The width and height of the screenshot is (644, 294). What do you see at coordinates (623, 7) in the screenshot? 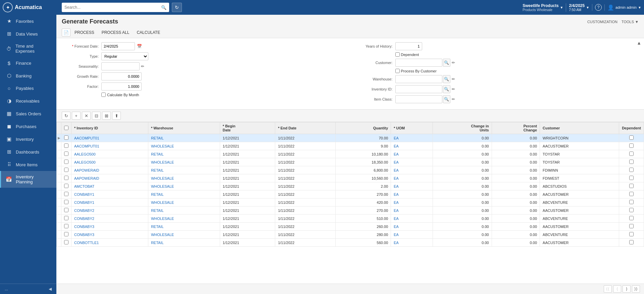
I see `user-menu: 👤 admin admin ▼` at bounding box center [623, 7].